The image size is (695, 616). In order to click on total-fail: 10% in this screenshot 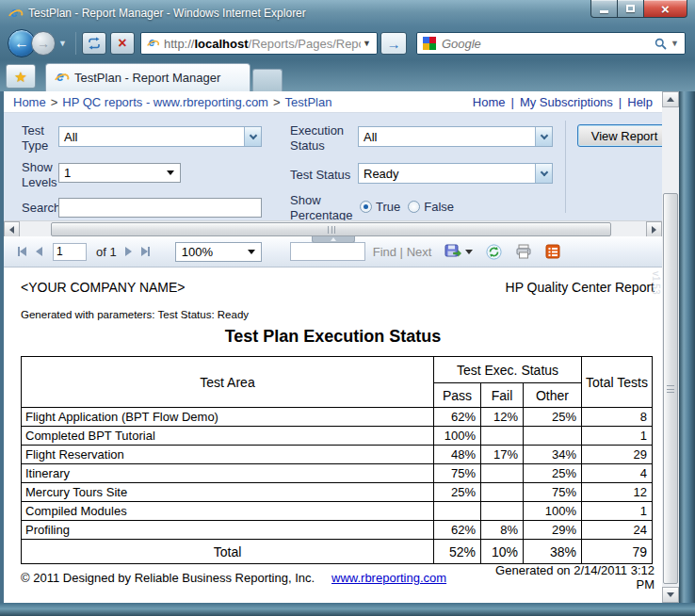, I will do `click(503, 552)`.